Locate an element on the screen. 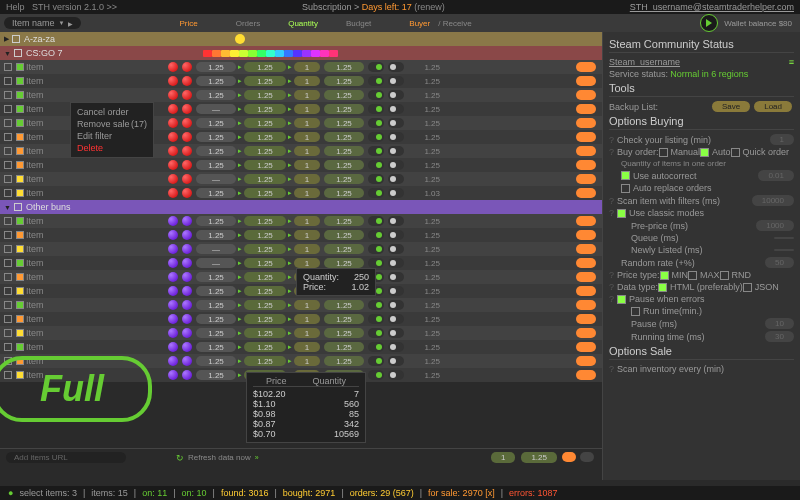 This screenshot has width=800, height=500. group-title: CS:GO 7 is located at coordinates (44, 53).